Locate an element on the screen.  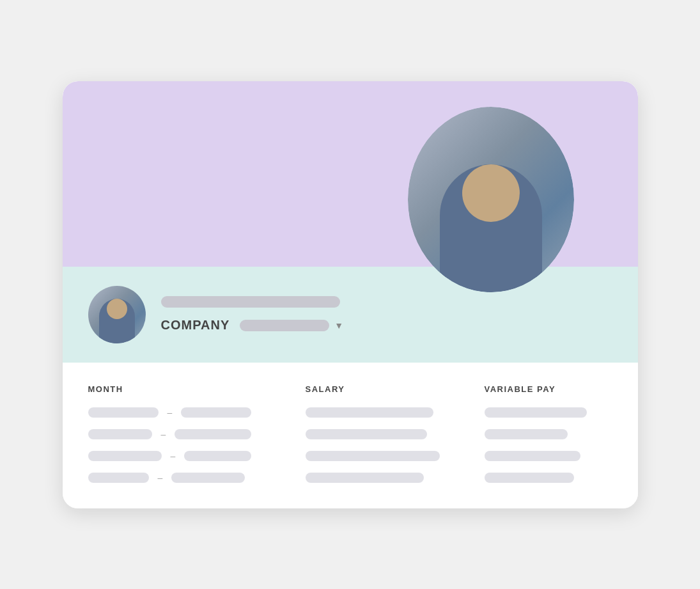
profile-info: COMPANY ▼ is located at coordinates (253, 315).